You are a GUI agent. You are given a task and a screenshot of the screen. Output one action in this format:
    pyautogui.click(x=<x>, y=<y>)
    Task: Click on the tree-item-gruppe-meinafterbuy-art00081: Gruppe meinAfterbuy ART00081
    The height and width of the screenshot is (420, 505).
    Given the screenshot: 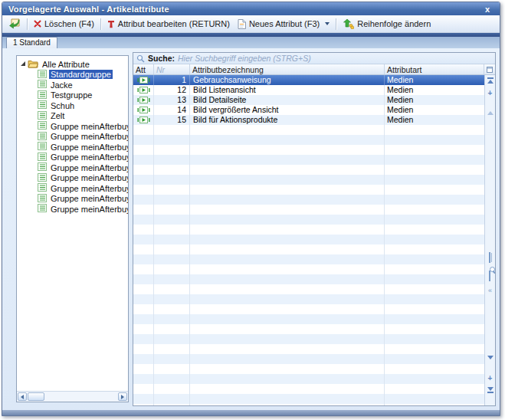 What is the action you would take?
    pyautogui.click(x=72, y=199)
    